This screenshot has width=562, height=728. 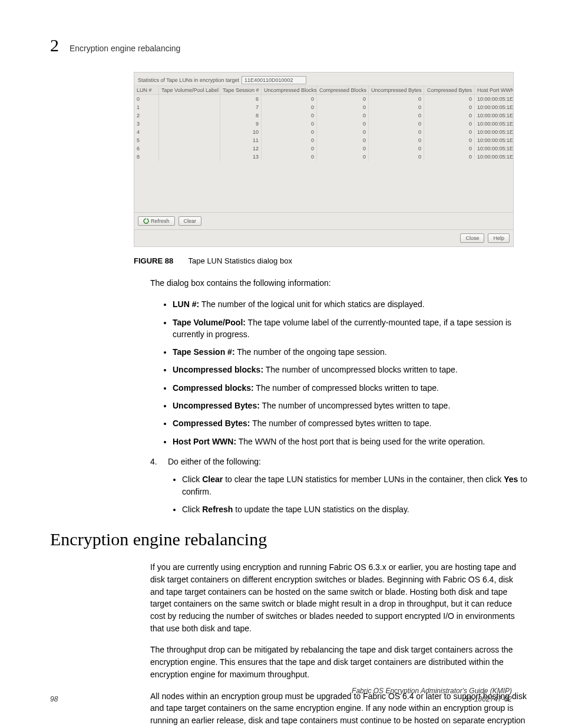 What do you see at coordinates (324, 107) in the screenshot?
I see `table-row: 17000010:00:00:05:1E:60:B.` at bounding box center [324, 107].